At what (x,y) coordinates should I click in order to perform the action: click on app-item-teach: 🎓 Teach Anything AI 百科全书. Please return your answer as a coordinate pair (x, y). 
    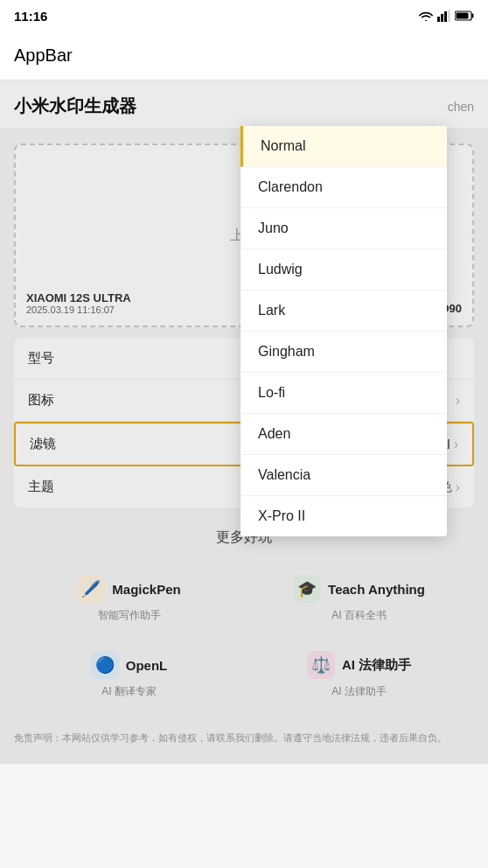
    Looking at the image, I should click on (359, 598).